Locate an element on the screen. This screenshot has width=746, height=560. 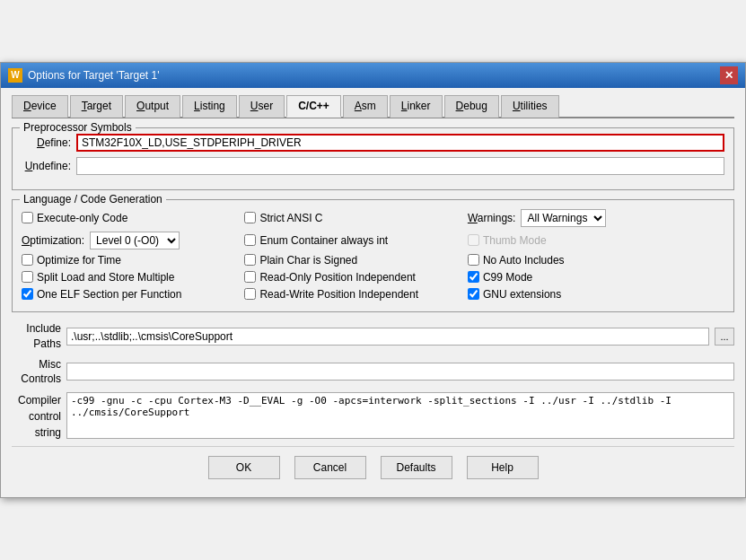
include-paths-row: IncludePaths ... is located at coordinates (373, 337).